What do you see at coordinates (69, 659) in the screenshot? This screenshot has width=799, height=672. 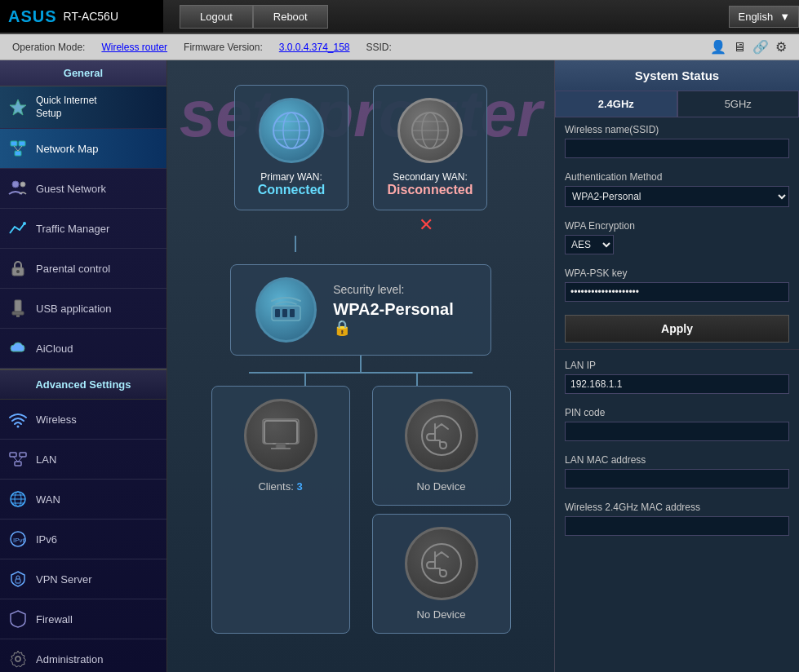 I see `sidebar-item-label-administration: Administration` at bounding box center [69, 659].